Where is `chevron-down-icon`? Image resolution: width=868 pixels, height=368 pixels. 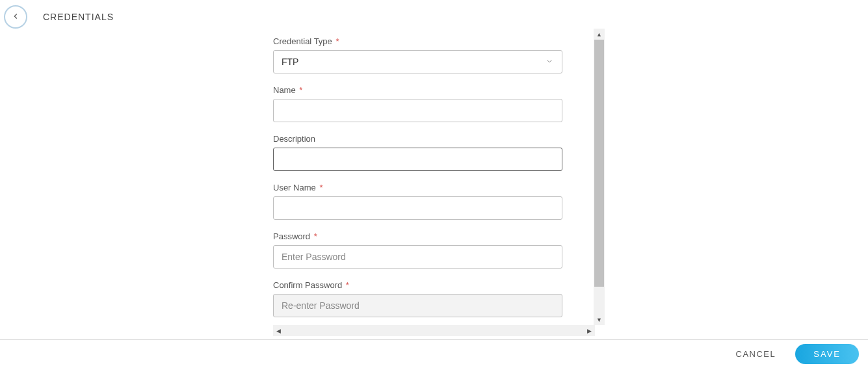 chevron-down-icon is located at coordinates (549, 62).